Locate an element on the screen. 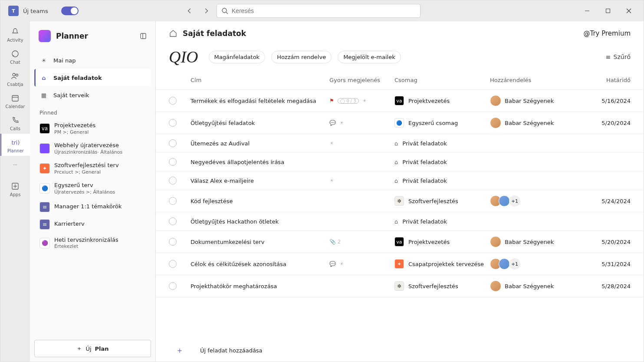 Image resolution: width=644 pixels, height=362 pixels. task-row: Ötletgyűjtési feladatok 💬☀ 🔵Egyszerű cso… is located at coordinates (400, 123).